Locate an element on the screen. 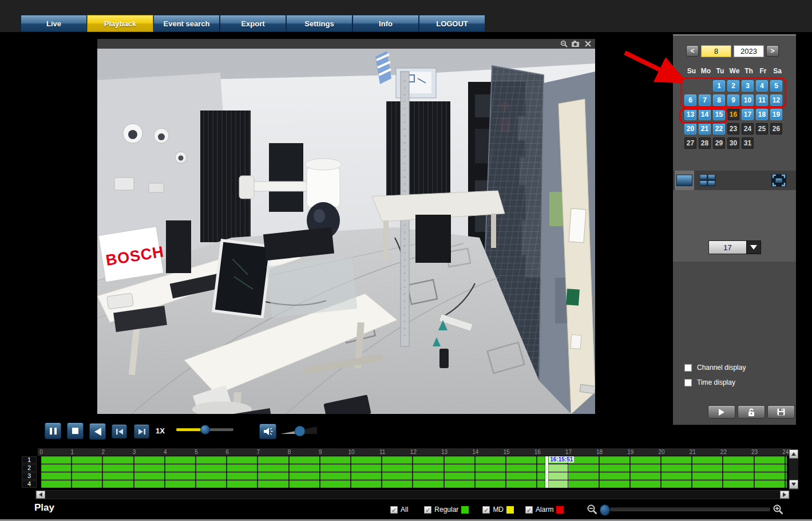 The image size is (812, 521). scroll-left-button is located at coordinates (41, 495).